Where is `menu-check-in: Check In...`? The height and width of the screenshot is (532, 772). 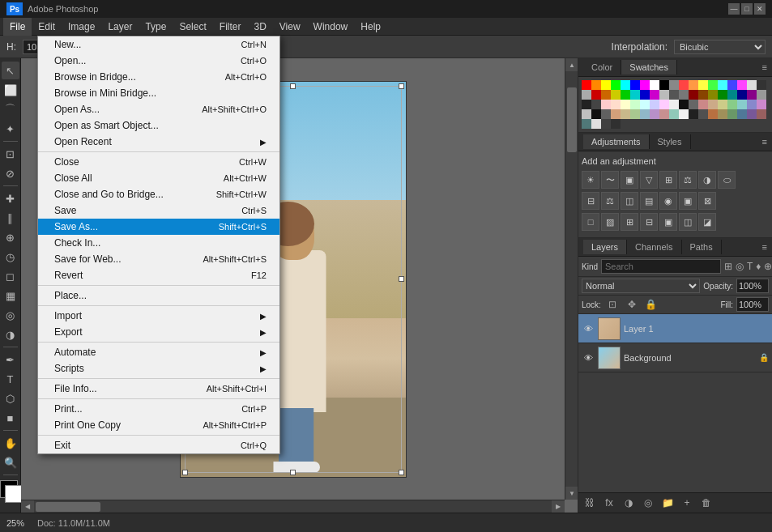 menu-check-in: Check In... is located at coordinates (159, 243).